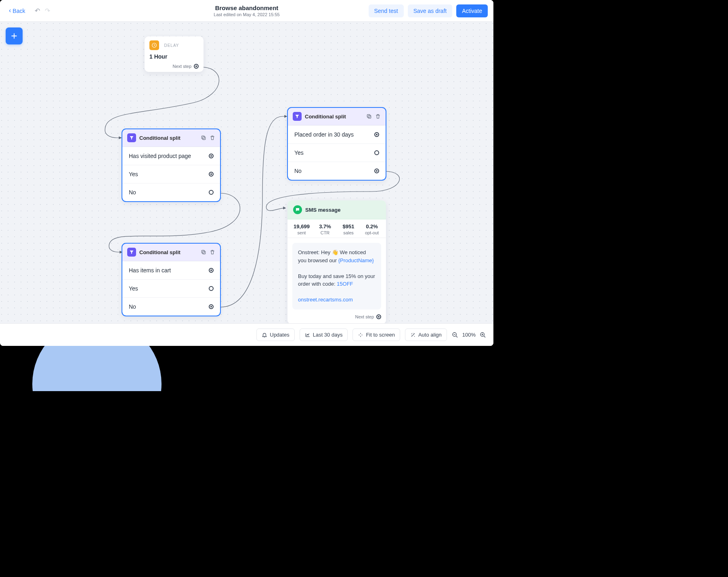 This screenshot has height=577, width=728. Describe the element at coordinates (337, 144) in the screenshot. I see `conditional-node-placed-order: Conditional split Placed order in 30 day…` at that location.